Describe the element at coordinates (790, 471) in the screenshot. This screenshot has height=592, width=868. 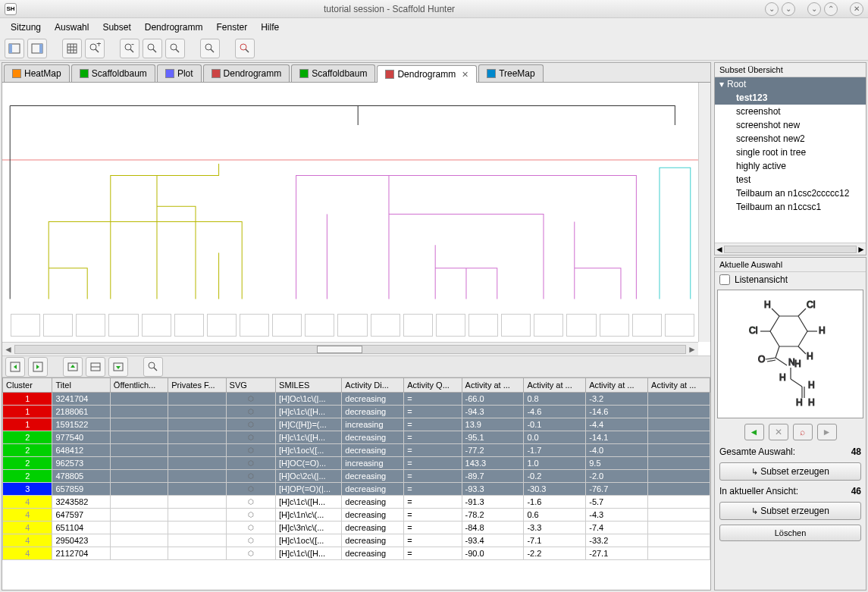
I see `create-subset-button-1: ↳ Subset erzeugen` at that location.